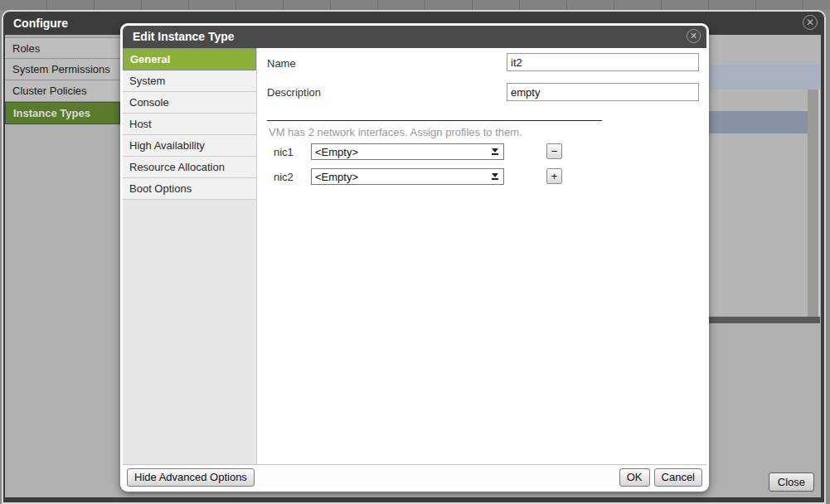  Describe the element at coordinates (434, 121) in the screenshot. I see `section-divider` at that location.